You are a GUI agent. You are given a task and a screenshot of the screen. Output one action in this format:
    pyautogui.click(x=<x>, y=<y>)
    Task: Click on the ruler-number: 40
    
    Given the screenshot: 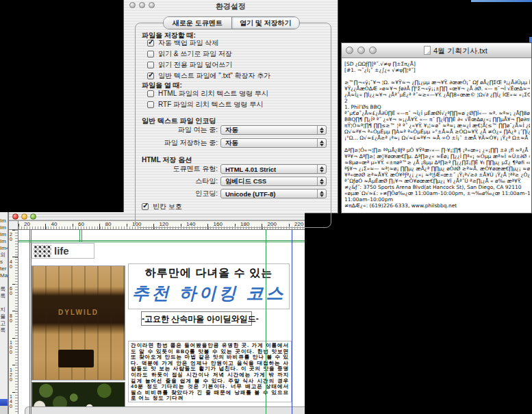 What is the action you would take?
    pyautogui.click(x=65, y=224)
    